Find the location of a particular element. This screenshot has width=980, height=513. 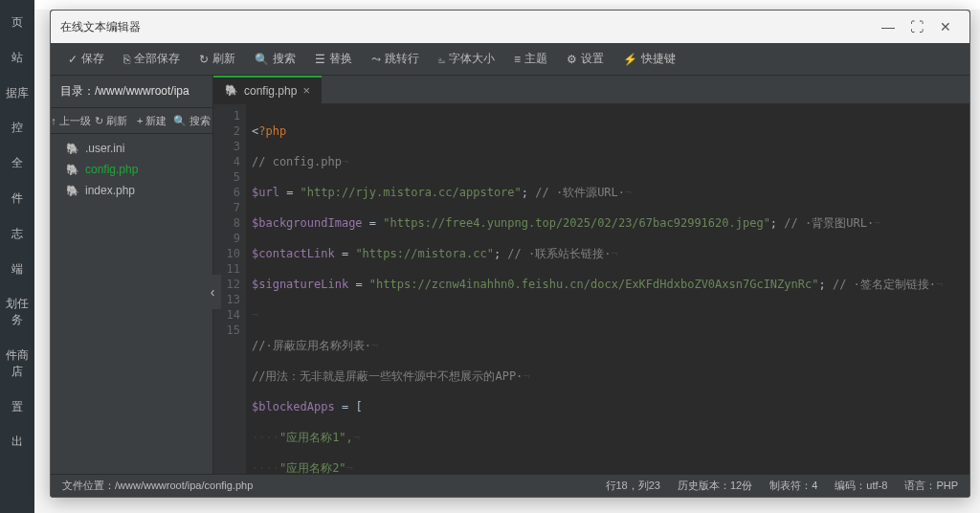

sidebar-search-button: 🔍 搜索 is located at coordinates (192, 121).